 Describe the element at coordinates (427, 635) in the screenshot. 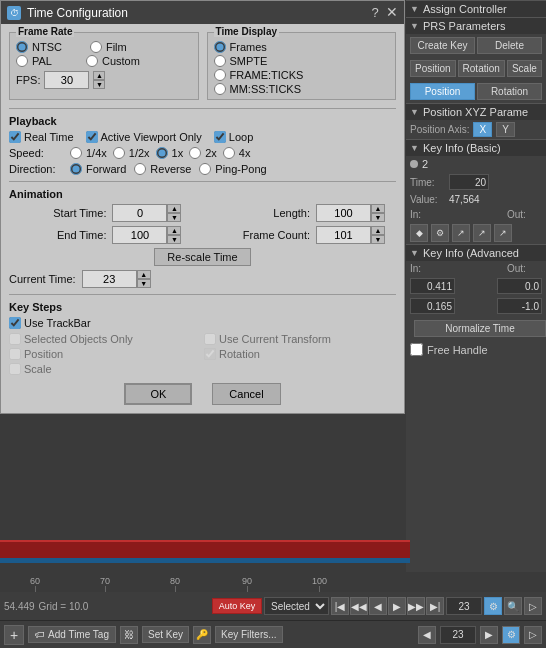

I see `prev-frame-button: ◀` at that location.